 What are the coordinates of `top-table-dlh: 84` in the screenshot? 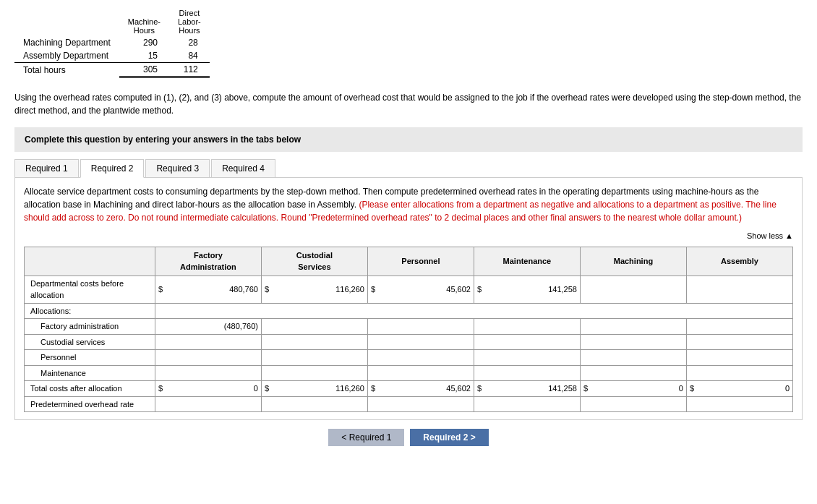 It's located at (189, 56).